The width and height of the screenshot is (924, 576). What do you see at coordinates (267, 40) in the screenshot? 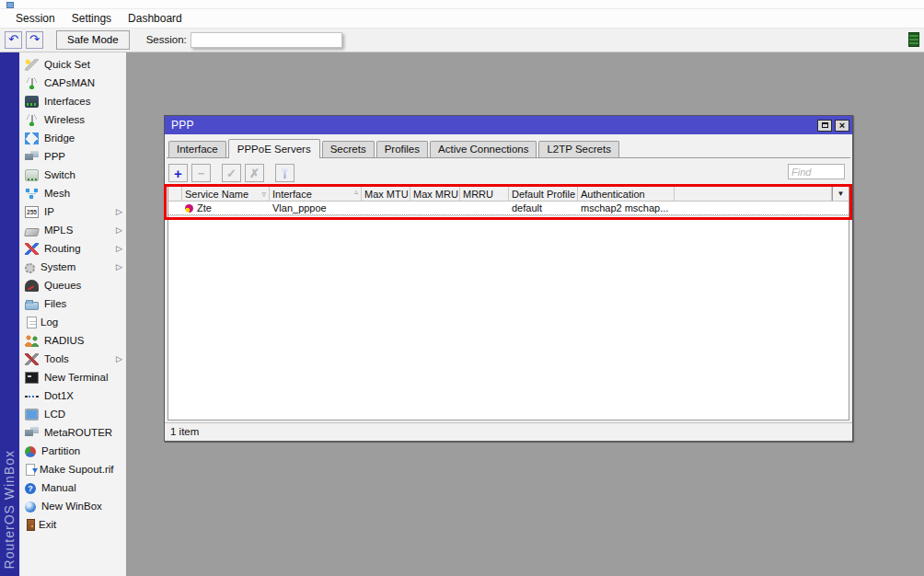
I see `session-input` at bounding box center [267, 40].